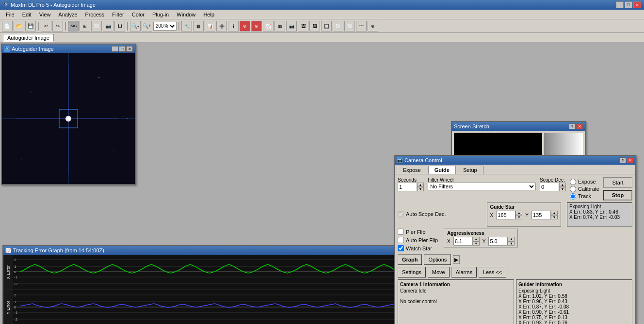 The height and width of the screenshot is (324, 644). I want to click on start-button: Start, so click(618, 183).